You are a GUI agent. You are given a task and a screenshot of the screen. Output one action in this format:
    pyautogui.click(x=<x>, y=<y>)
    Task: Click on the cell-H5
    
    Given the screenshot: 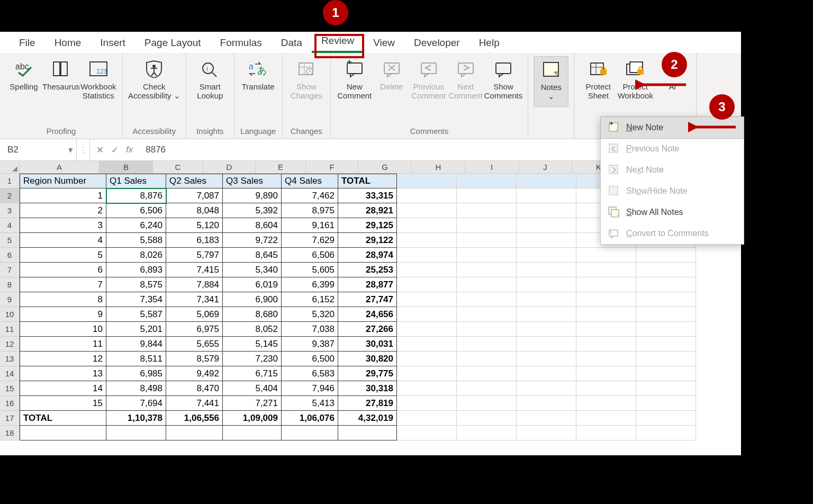 What is the action you would take?
    pyautogui.click(x=487, y=240)
    